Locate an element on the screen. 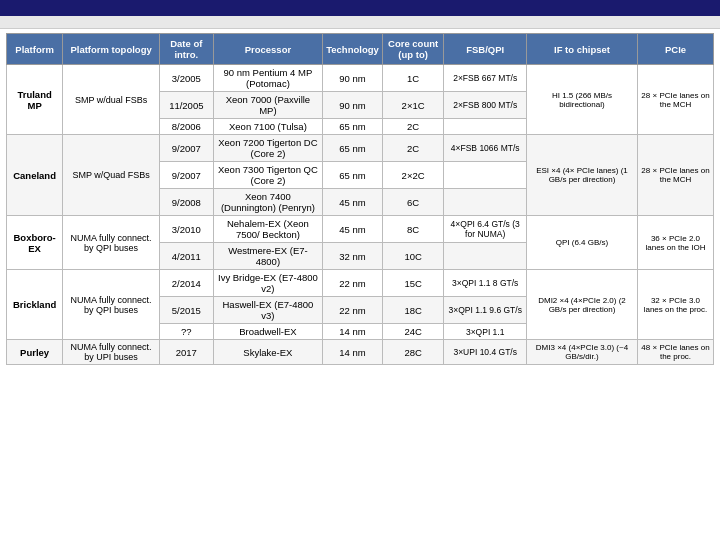  topology-cell: SMP w/Quad FSBs is located at coordinates (112, 176).